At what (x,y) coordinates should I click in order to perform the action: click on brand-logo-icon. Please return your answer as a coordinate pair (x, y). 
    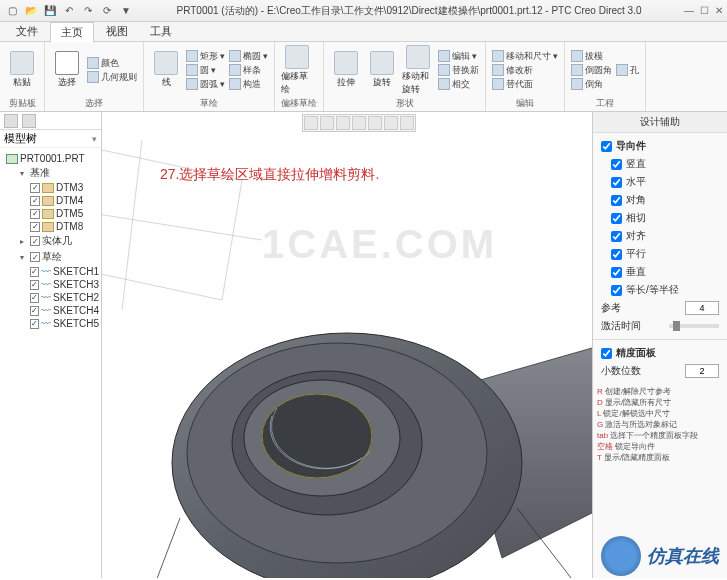
    Looking at the image, I should click on (621, 556).